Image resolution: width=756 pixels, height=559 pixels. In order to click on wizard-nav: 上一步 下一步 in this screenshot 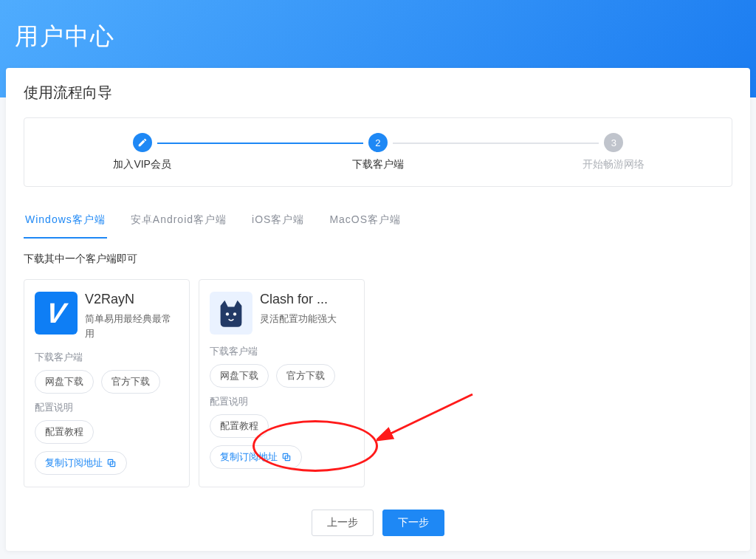, I will do `click(378, 523)`.